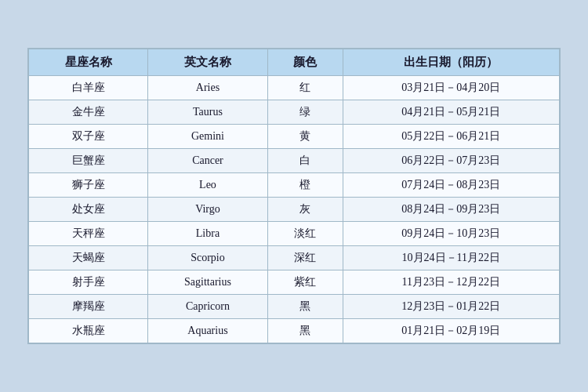 Image resolution: width=588 pixels, height=392 pixels. What do you see at coordinates (89, 259) in the screenshot?
I see `cell-chinese-name: 天蝎座` at bounding box center [89, 259].